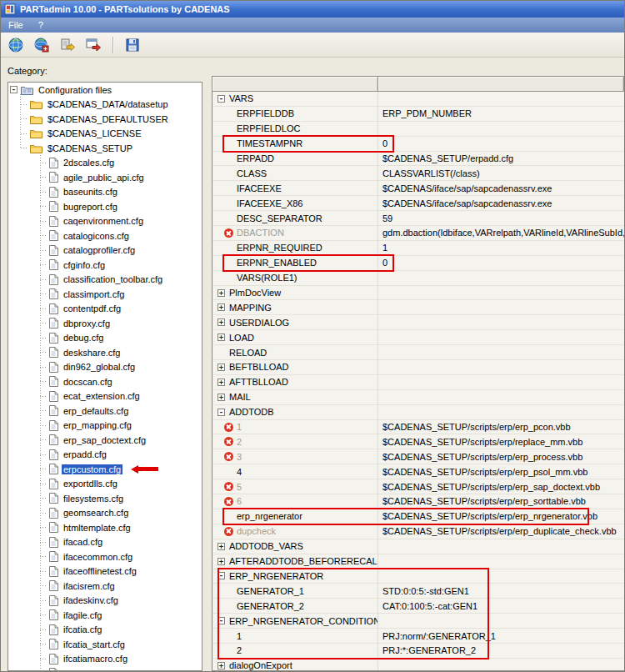 This screenshot has width=625, height=672. What do you see at coordinates (502, 203) in the screenshot?
I see `property-value-cell: $CADENAS/iface/sap/sapcadenassrv.exe` at bounding box center [502, 203].